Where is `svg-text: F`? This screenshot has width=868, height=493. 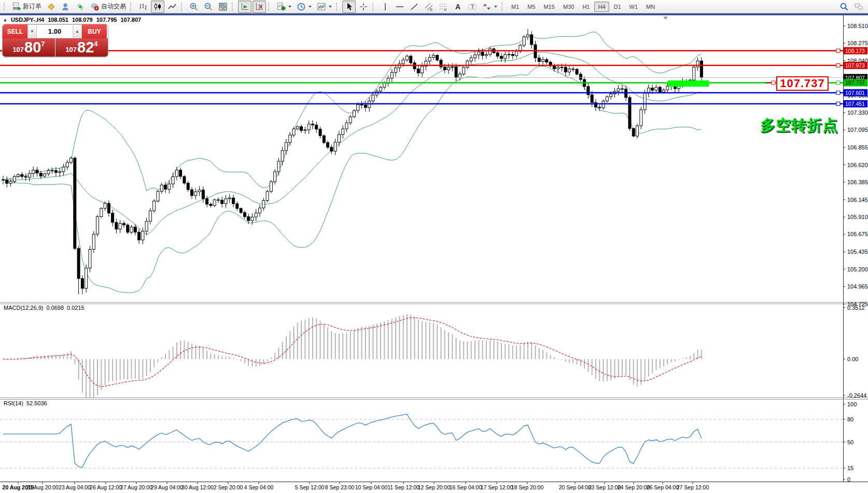
svg-text: F is located at coordinates (445, 9).